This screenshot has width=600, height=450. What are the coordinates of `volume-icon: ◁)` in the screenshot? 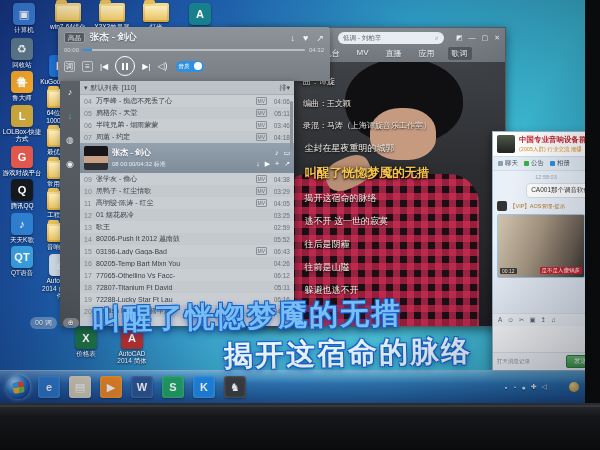 It's located at (162, 66).